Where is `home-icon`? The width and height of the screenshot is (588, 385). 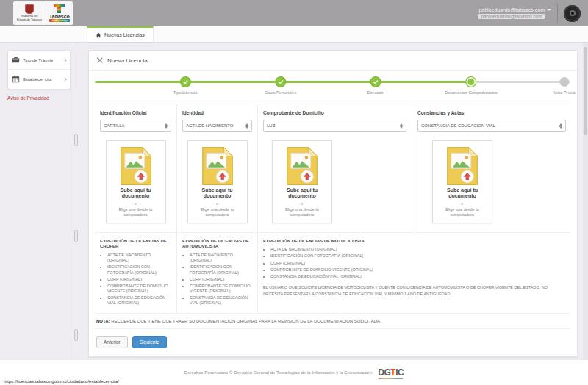
home-icon is located at coordinates (98, 35).